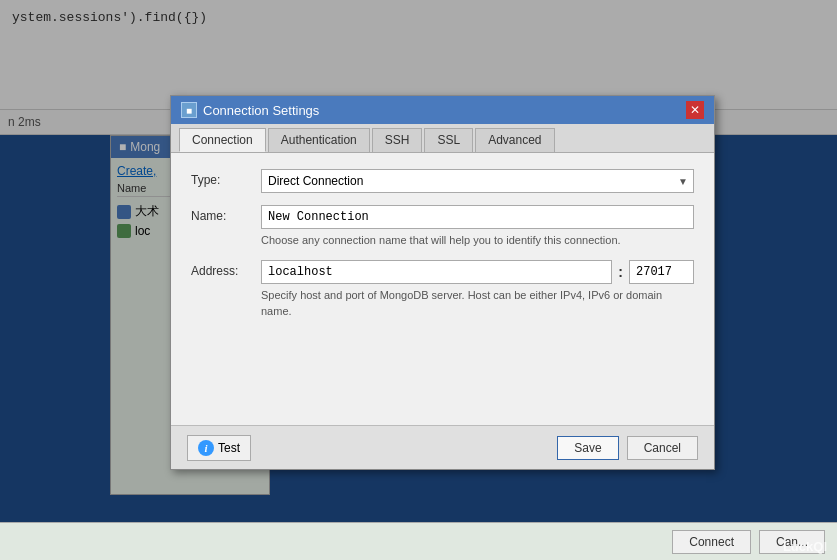 This screenshot has width=837, height=560. What do you see at coordinates (478, 290) in the screenshot?
I see `address-control: : Specify host and port of MongoDB serve…` at bounding box center [478, 290].